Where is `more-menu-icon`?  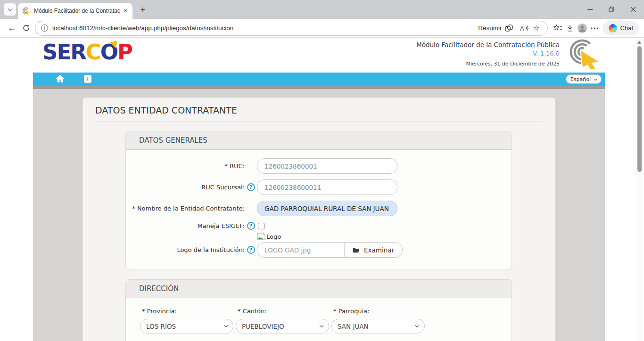 more-menu-icon is located at coordinates (594, 28).